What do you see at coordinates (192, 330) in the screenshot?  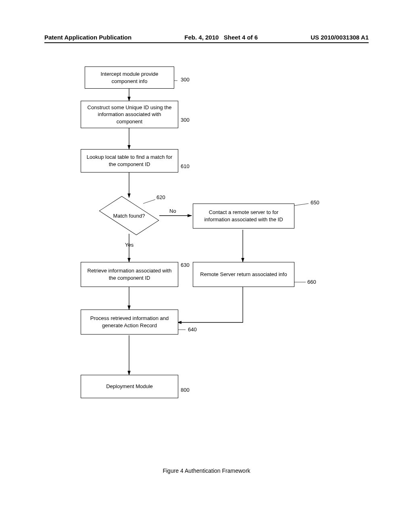 I see `ref-label-640: 640` at bounding box center [192, 330].